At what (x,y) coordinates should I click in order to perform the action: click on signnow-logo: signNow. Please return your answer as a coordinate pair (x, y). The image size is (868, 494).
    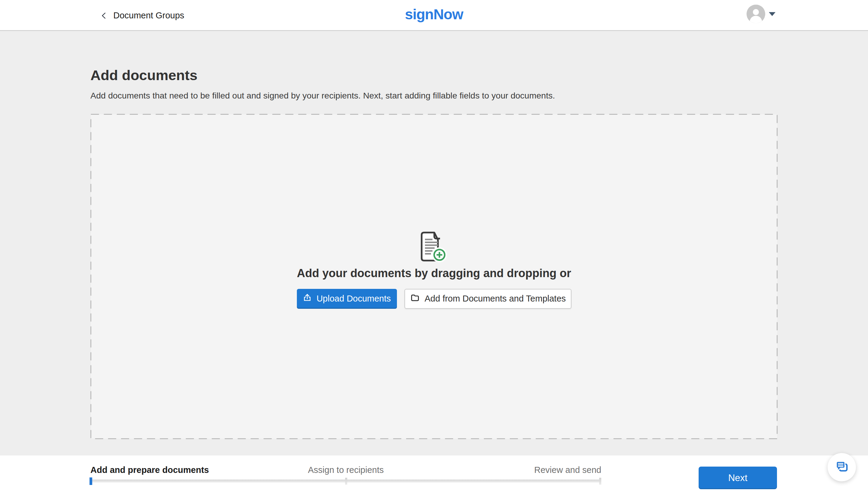
    Looking at the image, I should click on (434, 14).